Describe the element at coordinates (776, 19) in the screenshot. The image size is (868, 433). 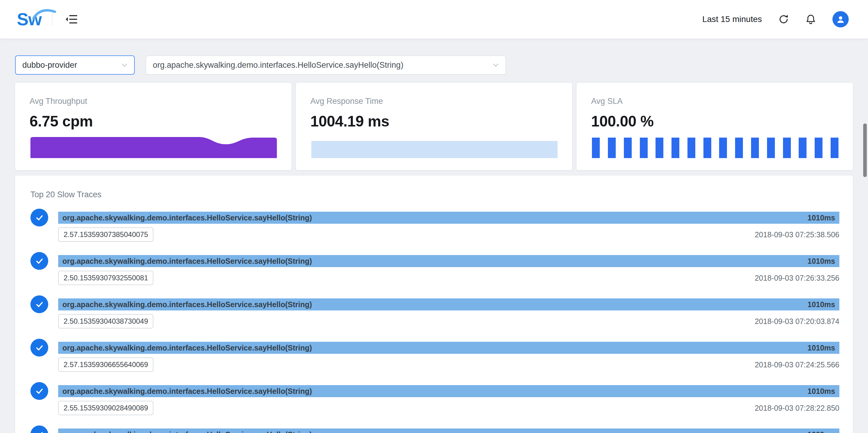
I see `header-actions: Last 15 minutes` at that location.